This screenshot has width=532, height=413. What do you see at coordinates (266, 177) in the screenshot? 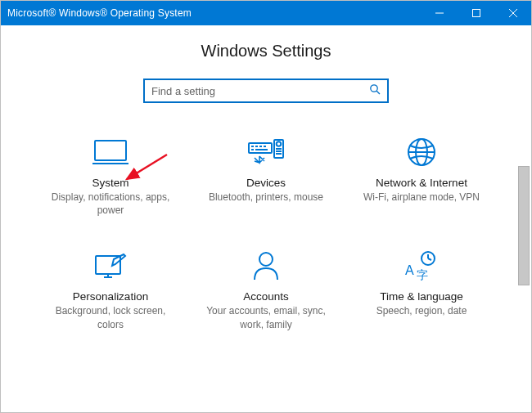
I see `tile-devices: Devices Bluetooth, printers, mouse` at bounding box center [266, 177].